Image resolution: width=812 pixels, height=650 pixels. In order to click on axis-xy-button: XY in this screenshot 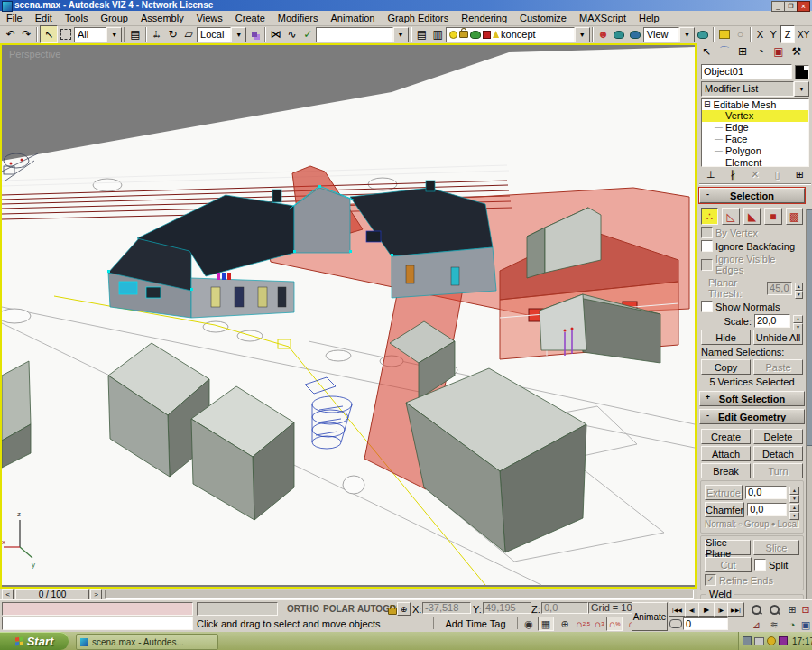, I will do `click(803, 34)`.